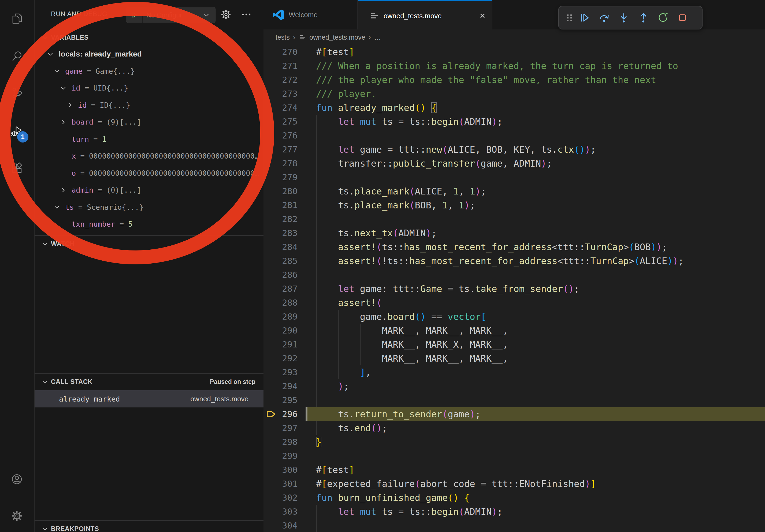  What do you see at coordinates (17, 19) in the screenshot?
I see `explorer-icon` at bounding box center [17, 19].